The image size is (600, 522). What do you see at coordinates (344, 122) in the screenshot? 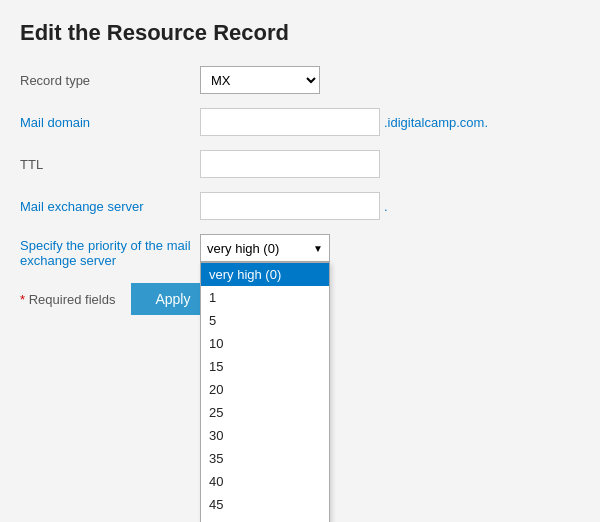
I see `mail-domain-input-group: .idigitalcamp.com.` at bounding box center [344, 122].